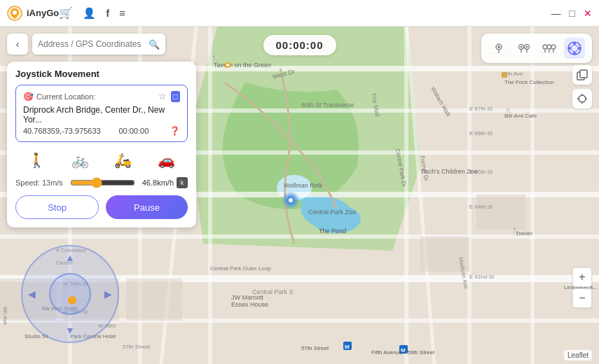 Image resolution: width=599 pixels, height=364 pixels. Describe the element at coordinates (572, 13) in the screenshot. I see `window-controls: — □ ✕` at that location.